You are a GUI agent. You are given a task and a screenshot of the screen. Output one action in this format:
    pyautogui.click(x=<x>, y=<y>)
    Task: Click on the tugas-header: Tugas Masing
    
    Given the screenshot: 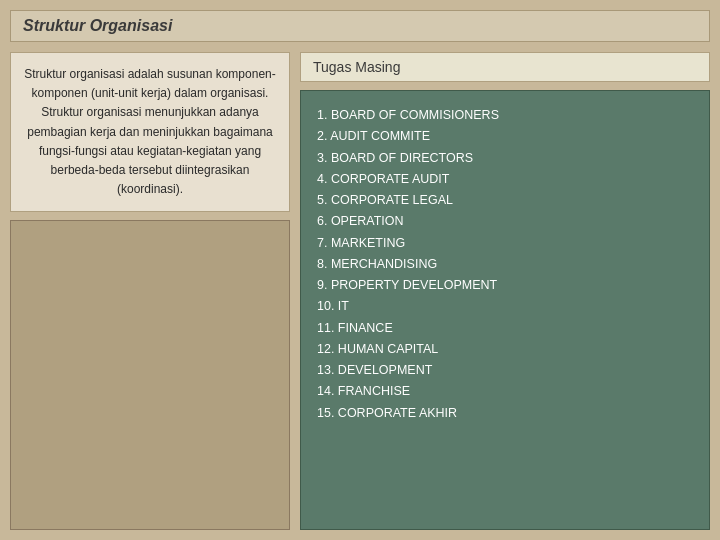 What is the action you would take?
    pyautogui.click(x=505, y=67)
    